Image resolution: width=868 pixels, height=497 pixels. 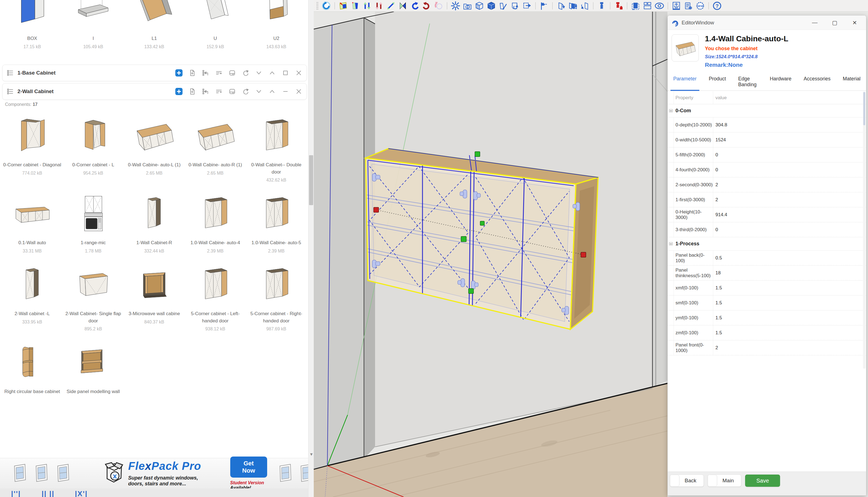 What do you see at coordinates (648, 6) in the screenshot?
I see `layout-grid-icon` at bounding box center [648, 6].